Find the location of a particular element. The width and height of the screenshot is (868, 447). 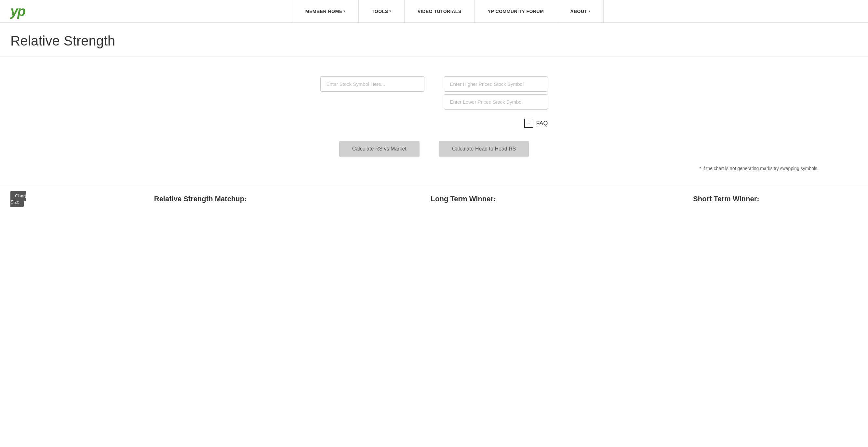

nav-community-forum: YP COMMUNITY FORUM is located at coordinates (516, 11).